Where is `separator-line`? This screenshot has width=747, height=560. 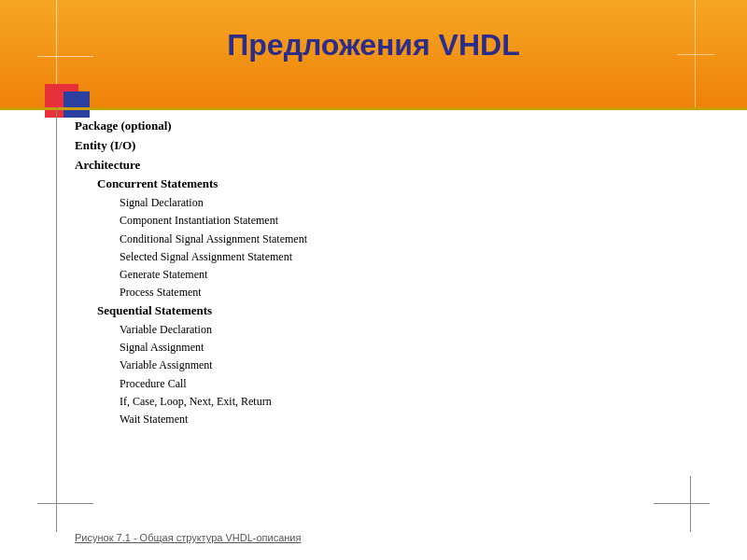
separator-line is located at coordinates (374, 108).